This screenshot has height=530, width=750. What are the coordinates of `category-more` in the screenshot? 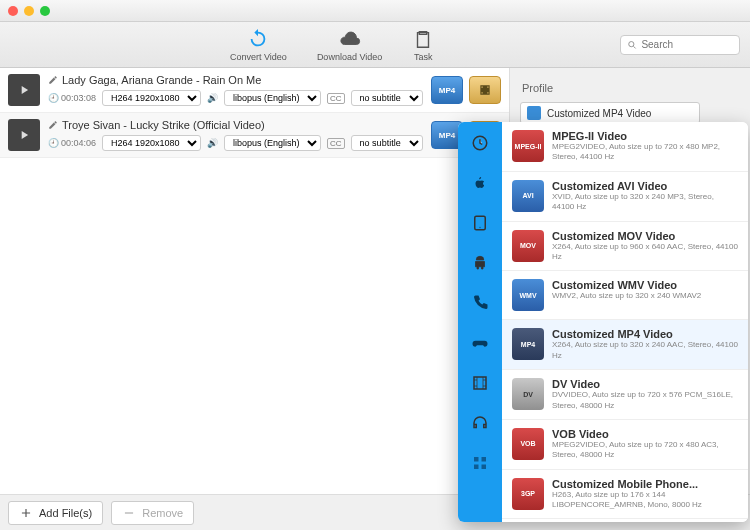 It's located at (480, 463).